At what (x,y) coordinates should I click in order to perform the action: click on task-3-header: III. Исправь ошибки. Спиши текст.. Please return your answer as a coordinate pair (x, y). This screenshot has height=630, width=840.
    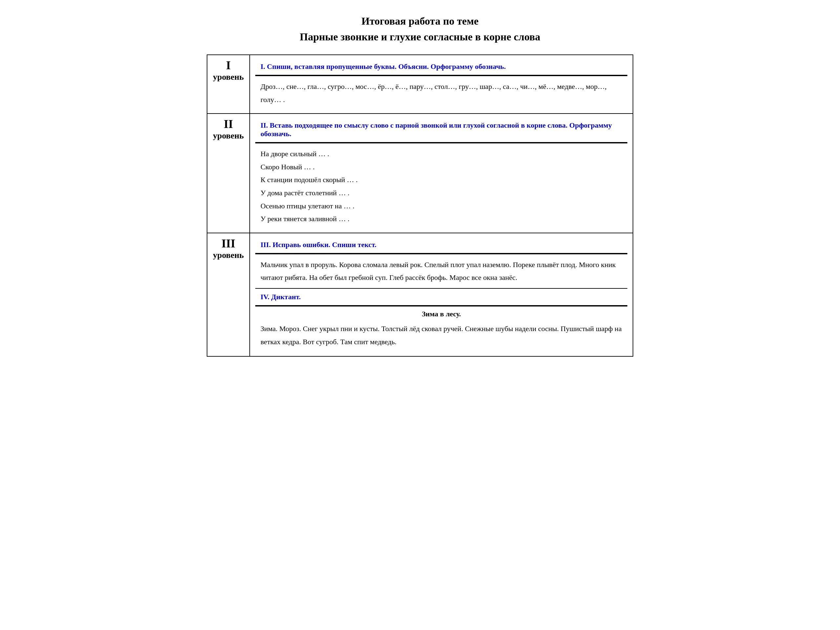
    Looking at the image, I should click on (441, 245).